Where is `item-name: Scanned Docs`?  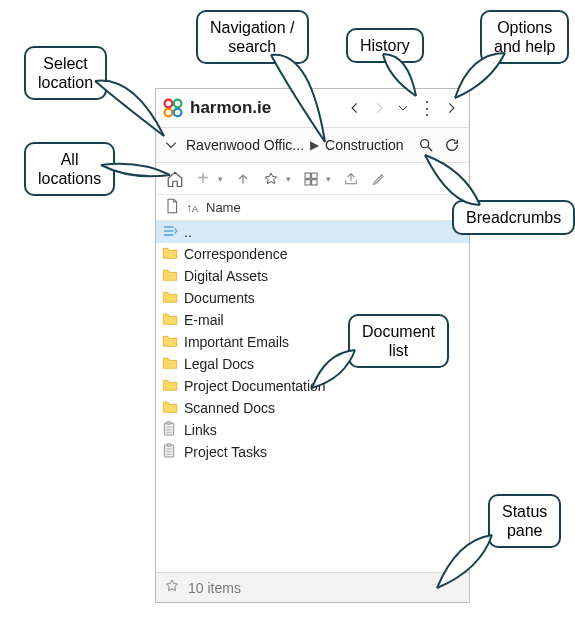
item-name: Scanned Docs is located at coordinates (230, 408).